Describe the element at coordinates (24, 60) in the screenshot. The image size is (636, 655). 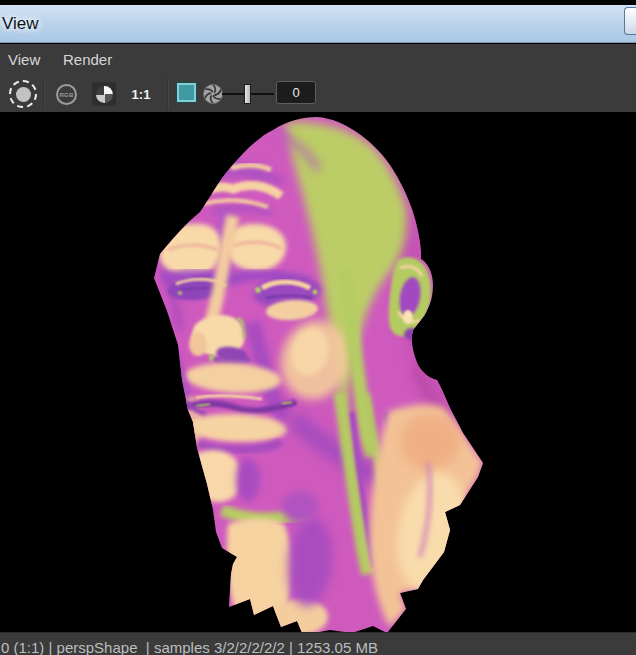
I see `menu-view: View` at that location.